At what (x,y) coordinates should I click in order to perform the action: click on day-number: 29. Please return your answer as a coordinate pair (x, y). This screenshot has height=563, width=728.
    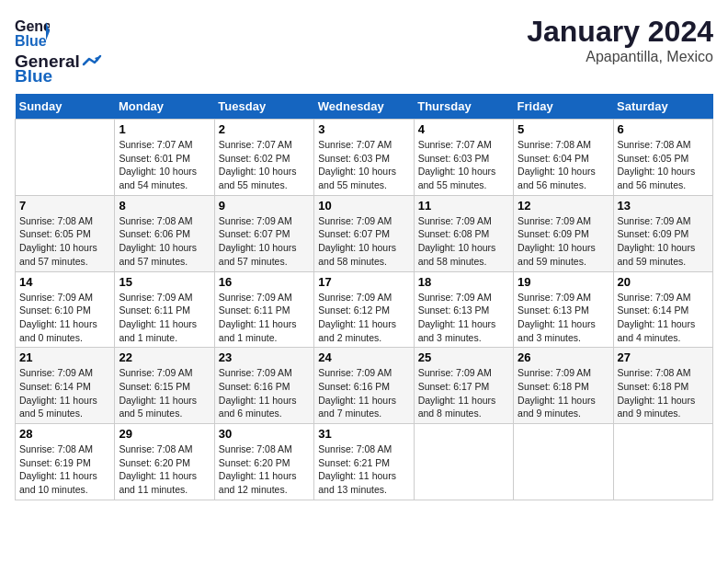
    Looking at the image, I should click on (164, 434).